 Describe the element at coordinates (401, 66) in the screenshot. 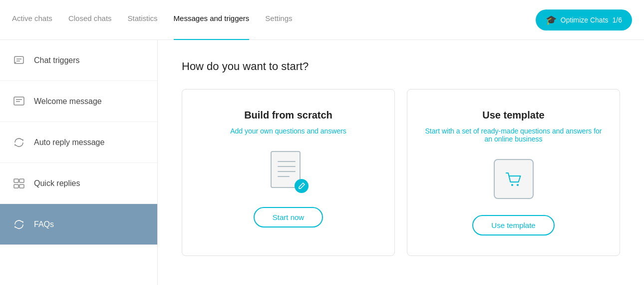

I see `page-title: How do you want to start?` at that location.